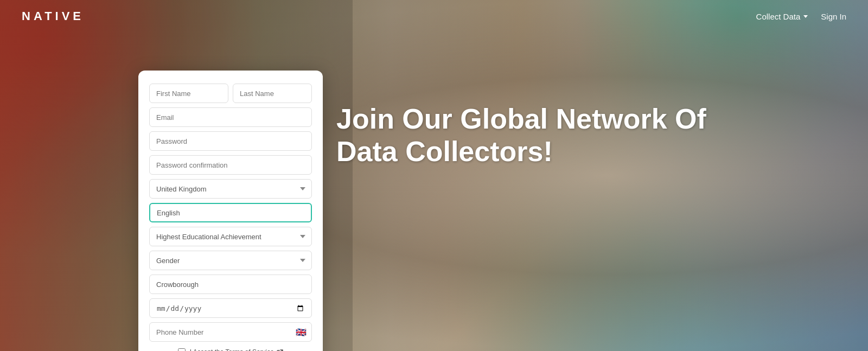 The width and height of the screenshot is (868, 351). Describe the element at coordinates (231, 308) in the screenshot. I see `dob-group` at that location.